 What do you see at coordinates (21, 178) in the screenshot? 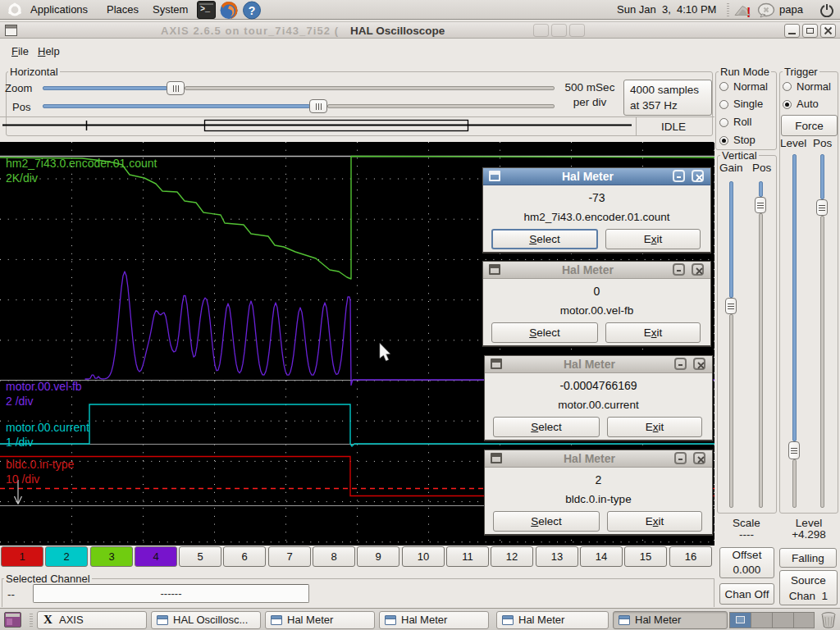
I see `svg-text: 2K/div` at bounding box center [21, 178].